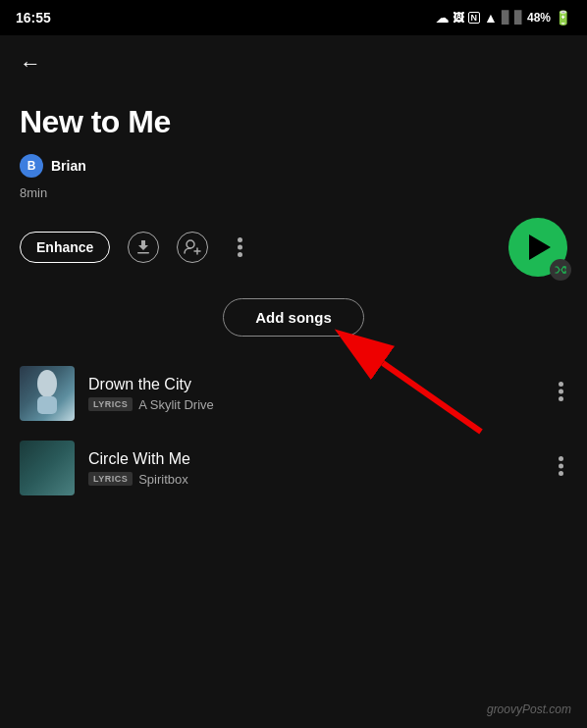 Image resolution: width=587 pixels, height=728 pixels. What do you see at coordinates (31, 166) in the screenshot?
I see `owner-initial: B` at bounding box center [31, 166].